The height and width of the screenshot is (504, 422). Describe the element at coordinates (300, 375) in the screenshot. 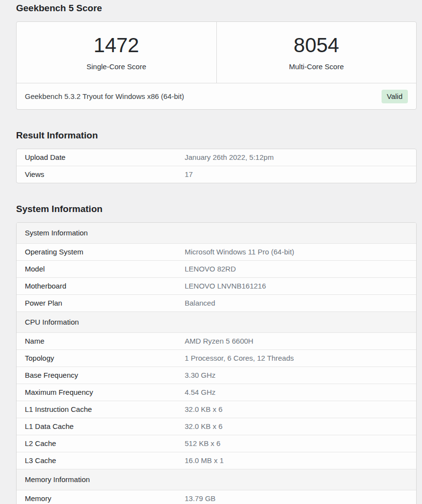

I see `row-value: 3.30 GHz` at that location.